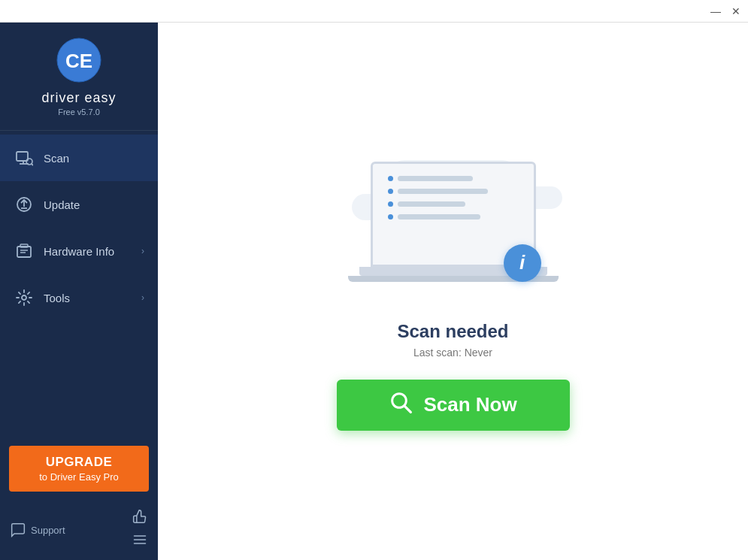  What do you see at coordinates (79, 77) in the screenshot?
I see `sidebar-logo: CE driver easy Free v5.7.0` at bounding box center [79, 77].